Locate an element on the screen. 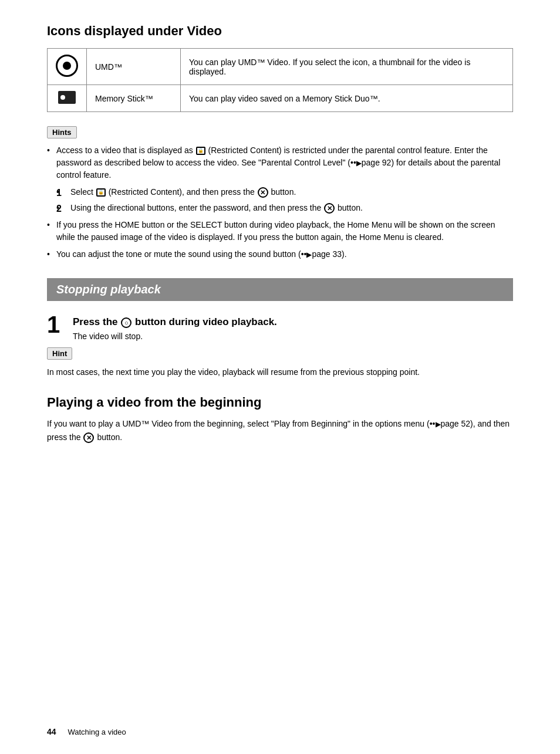  x-button-step1: ✕ is located at coordinates (263, 192).